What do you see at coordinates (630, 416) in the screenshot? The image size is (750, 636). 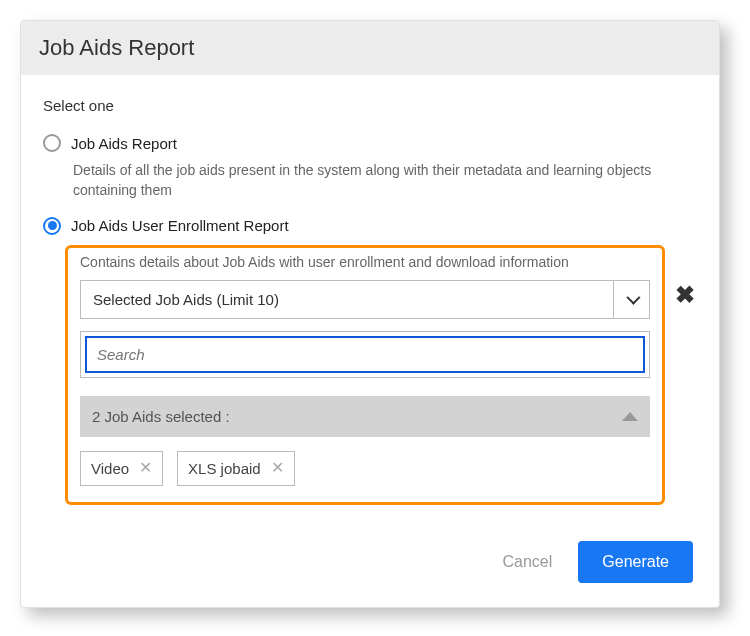 I see `collapse-icon` at bounding box center [630, 416].